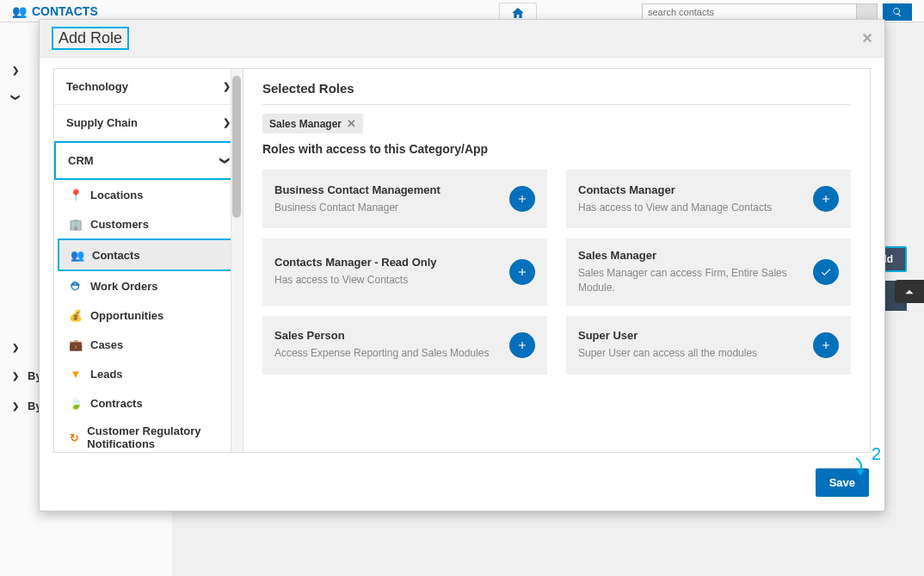  Describe the element at coordinates (76, 403) in the screenshot. I see `contracts-icon: 🍃` at that location.